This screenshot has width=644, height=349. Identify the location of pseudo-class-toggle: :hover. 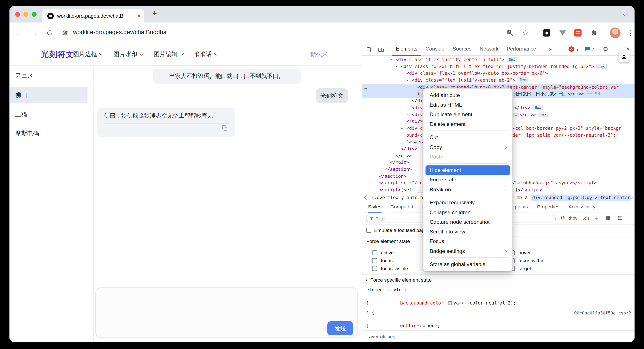
(520, 253).